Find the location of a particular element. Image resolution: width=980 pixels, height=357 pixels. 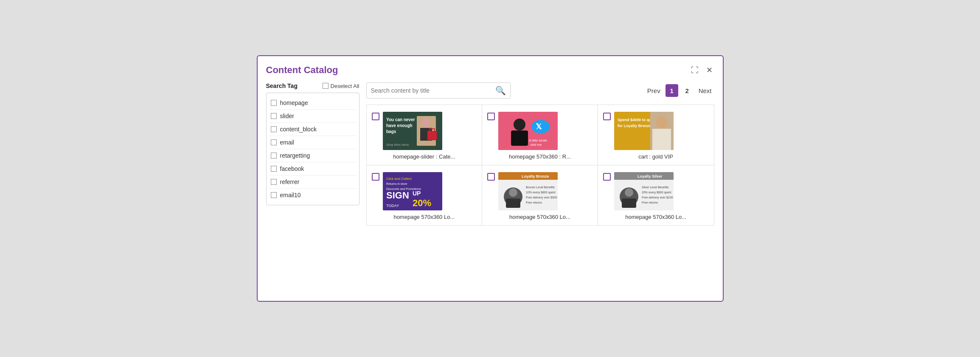

cell-row-3: Spend $4000 to qualify for Loyalty Bronz… is located at coordinates (656, 131).